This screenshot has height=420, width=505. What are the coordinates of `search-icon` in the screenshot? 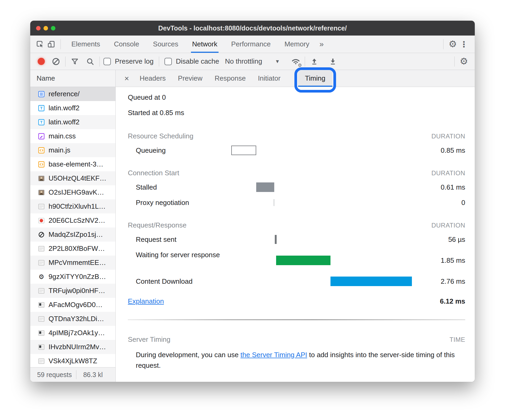 It's located at (90, 62).